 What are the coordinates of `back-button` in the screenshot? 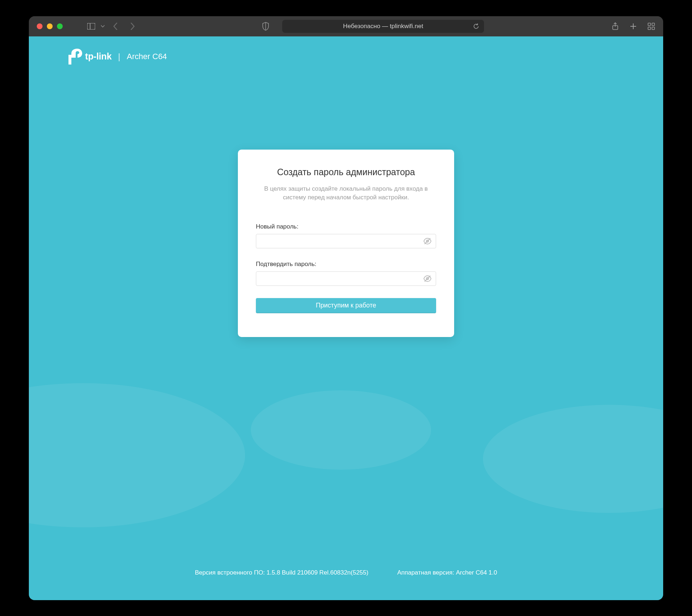 It's located at (116, 26).